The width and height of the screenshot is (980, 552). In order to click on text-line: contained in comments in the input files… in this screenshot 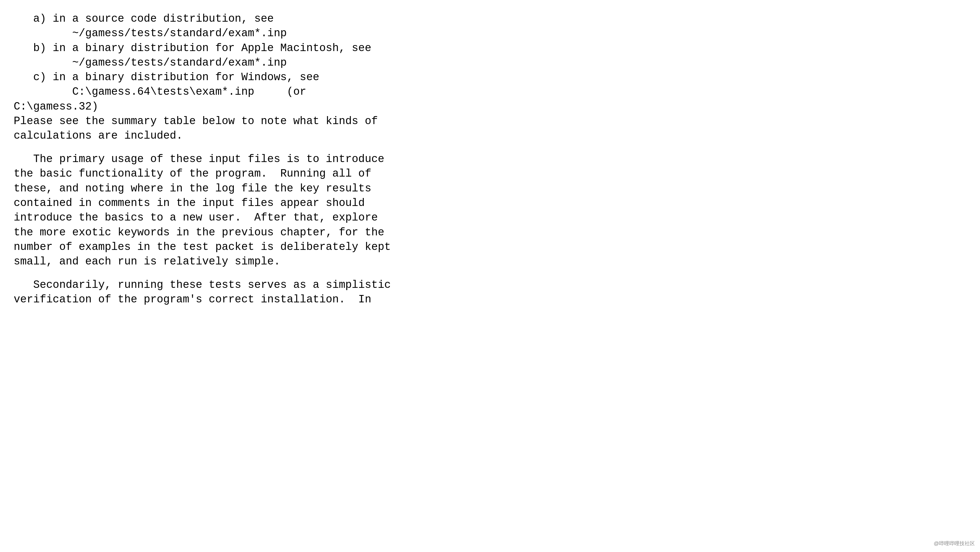, I will do `click(205, 203)`.